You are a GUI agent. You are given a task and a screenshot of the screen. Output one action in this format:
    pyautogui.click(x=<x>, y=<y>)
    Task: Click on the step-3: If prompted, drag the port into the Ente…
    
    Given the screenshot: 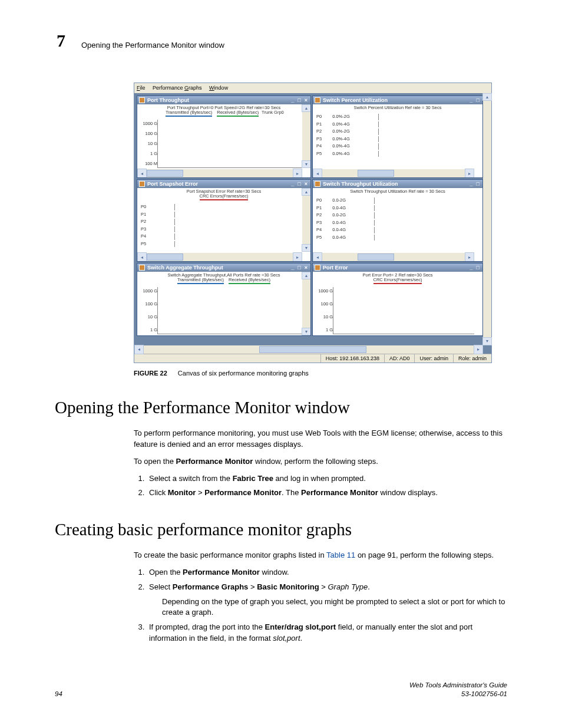 What is the action you would take?
    pyautogui.click(x=326, y=633)
    